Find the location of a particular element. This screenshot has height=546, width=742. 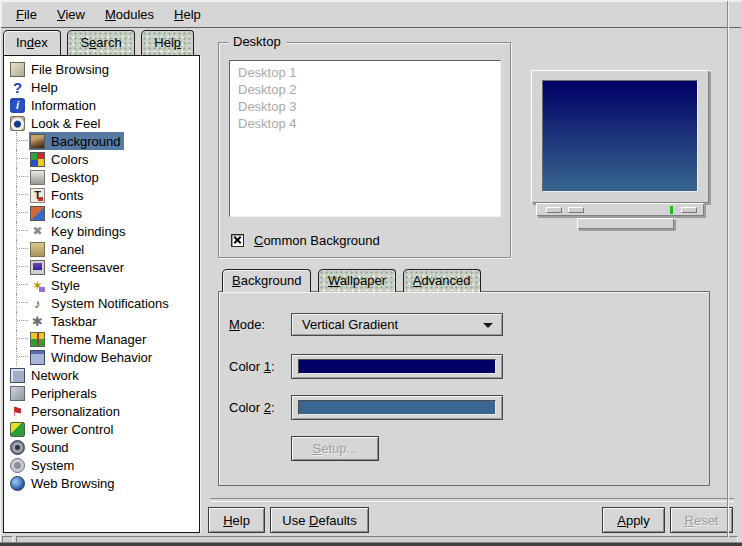

theme-manager-icon is located at coordinates (38, 340).